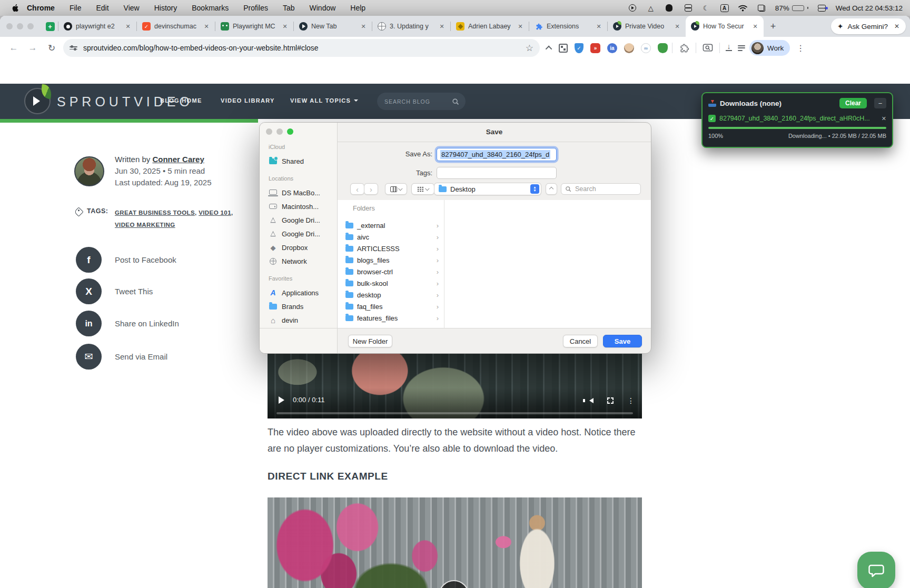  What do you see at coordinates (74, 48) in the screenshot?
I see `site-settings-icon` at bounding box center [74, 48].